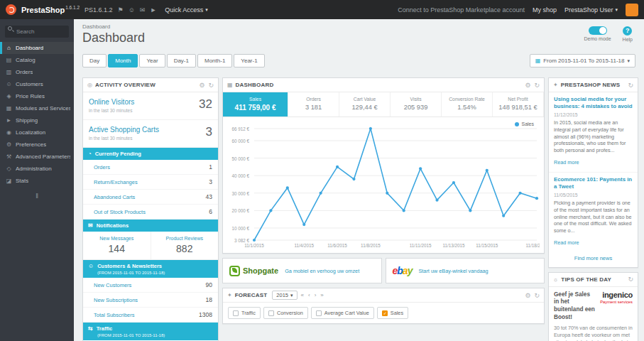 The height and width of the screenshot is (341, 644). What do you see at coordinates (132, 10) in the screenshot?
I see `customers-notification-icon: ☺` at bounding box center [132, 10].